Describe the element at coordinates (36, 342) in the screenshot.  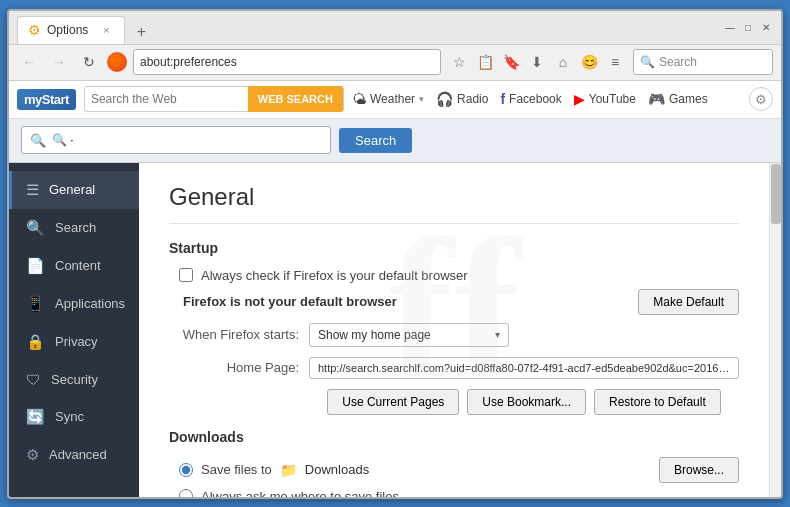
I see `privacy-icon: 🔒` at that location.